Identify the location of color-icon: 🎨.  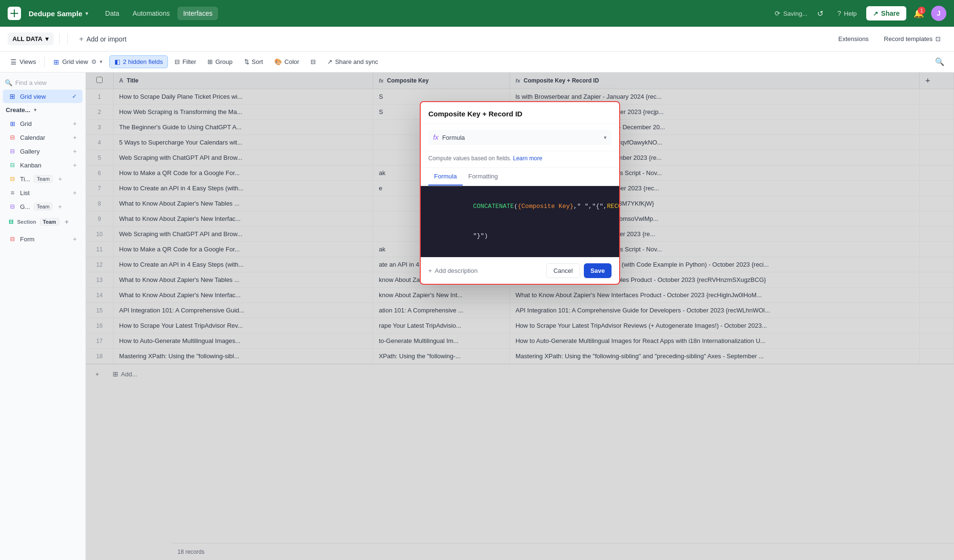
(278, 62).